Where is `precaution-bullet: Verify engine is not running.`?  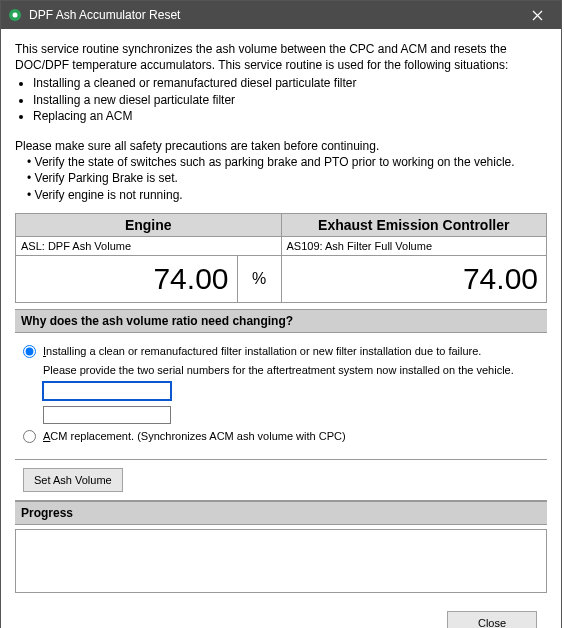 precaution-bullet: Verify engine is not running. is located at coordinates (287, 195).